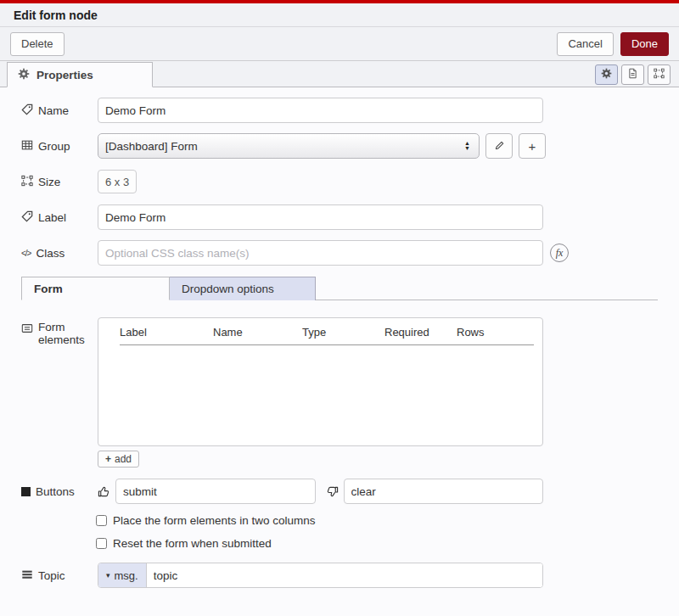 Image resolution: width=679 pixels, height=616 pixels. Describe the element at coordinates (166, 333) in the screenshot. I see `column-label: Label` at that location.